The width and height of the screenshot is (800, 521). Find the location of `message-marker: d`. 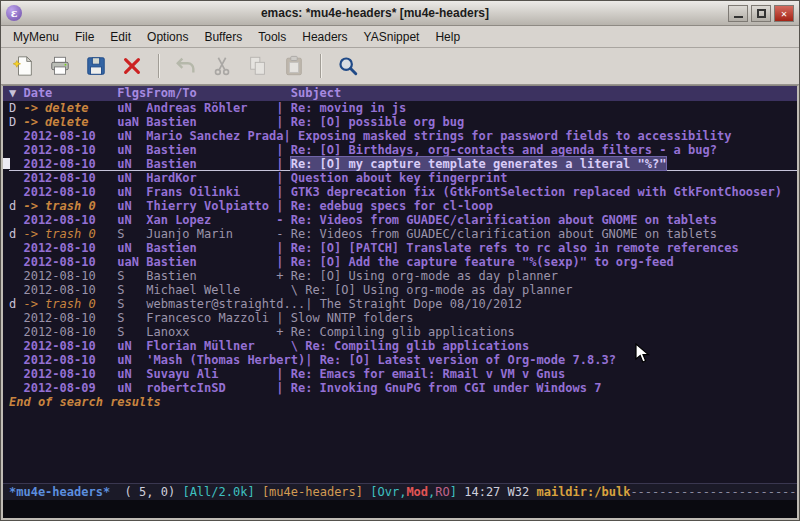

message-marker: d is located at coordinates (16, 206).